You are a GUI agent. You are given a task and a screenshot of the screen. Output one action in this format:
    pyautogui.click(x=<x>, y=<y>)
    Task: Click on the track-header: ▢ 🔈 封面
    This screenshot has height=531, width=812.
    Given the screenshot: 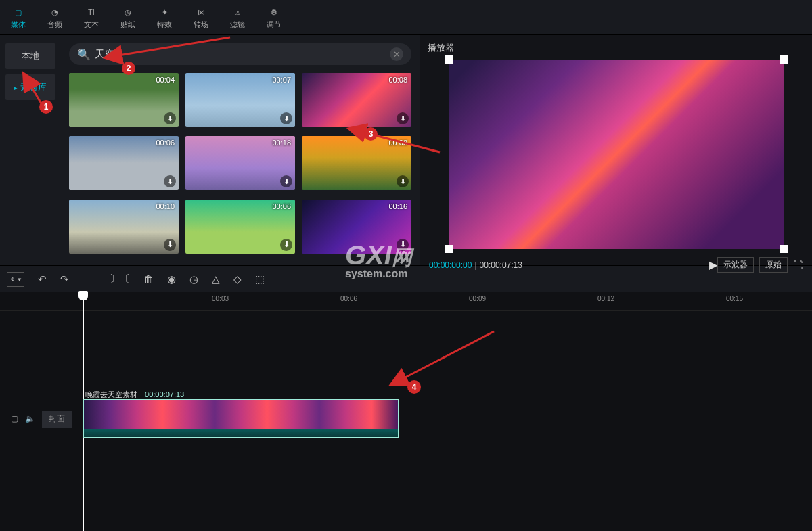 What is the action you would take?
    pyautogui.click(x=41, y=419)
    